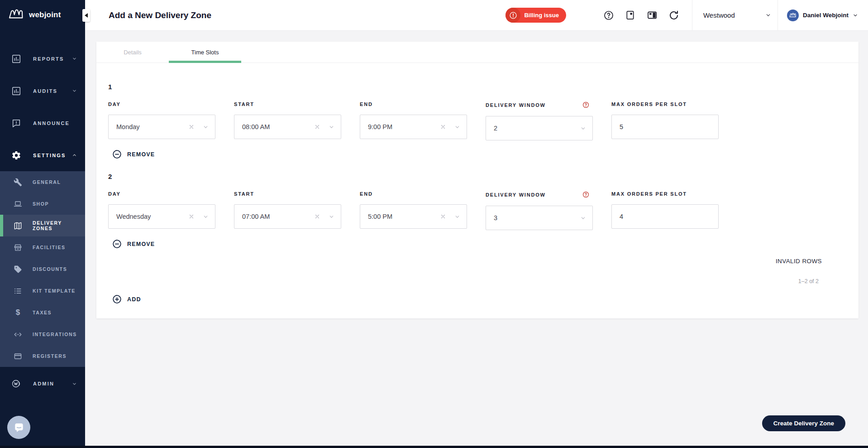 This screenshot has width=868, height=448. I want to click on chat-launcher-button, so click(19, 428).